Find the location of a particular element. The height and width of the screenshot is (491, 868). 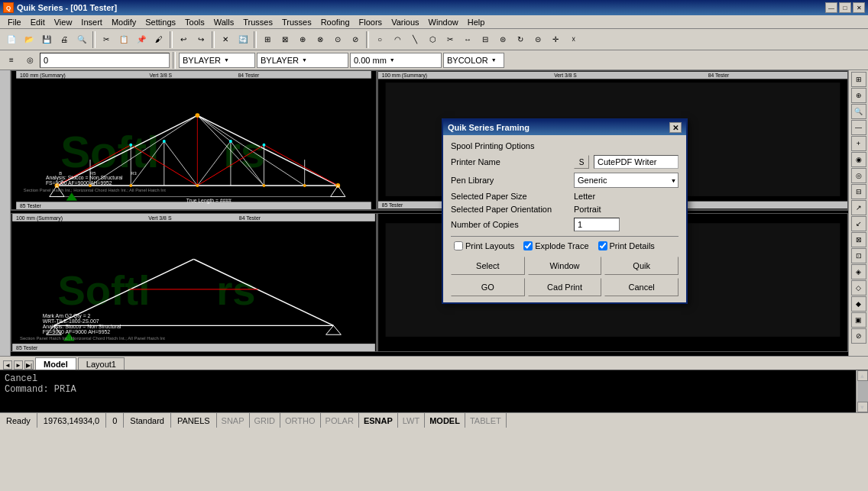

select-button: Select is located at coordinates (487, 266).